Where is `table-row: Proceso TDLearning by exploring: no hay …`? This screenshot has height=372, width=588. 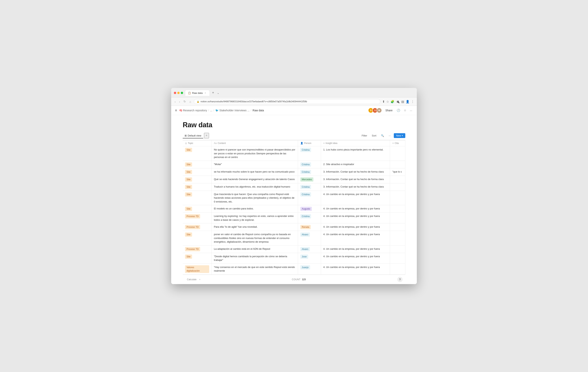 table-row: Proceso TDLearning by exploring: no hay … is located at coordinates (294, 218).